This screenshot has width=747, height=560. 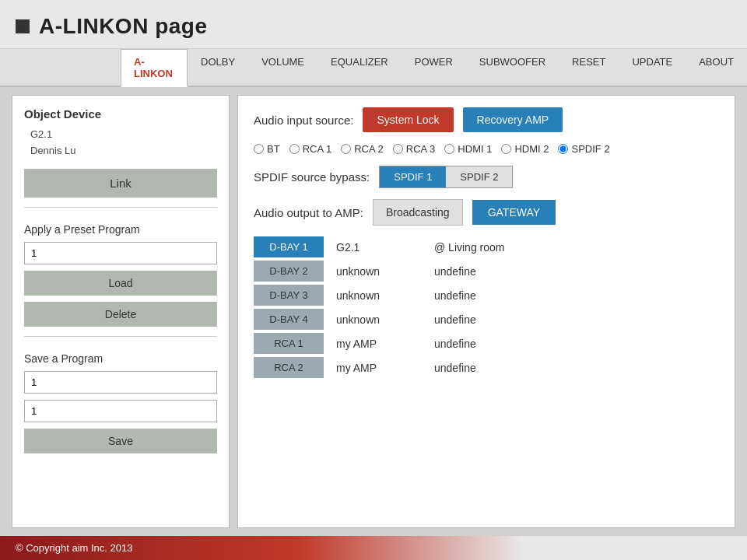 I want to click on apply-preset-label: Apply a Preset Program, so click(x=121, y=229).